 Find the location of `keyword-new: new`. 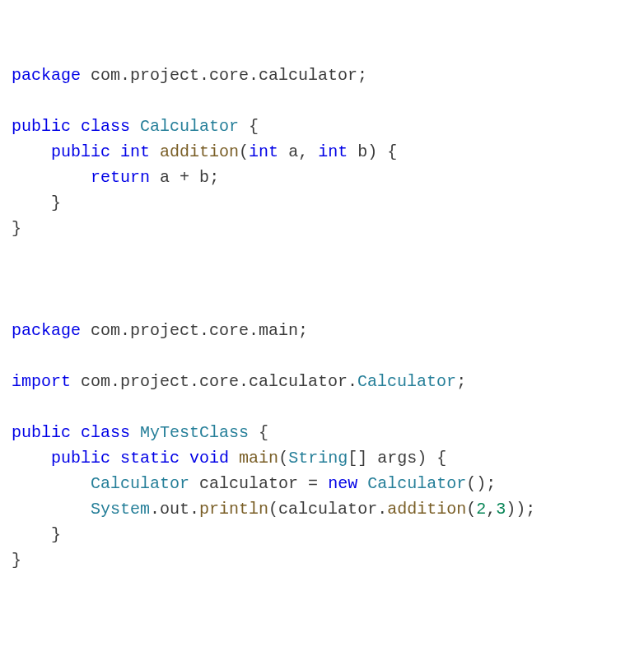

keyword-new: new is located at coordinates (343, 484).